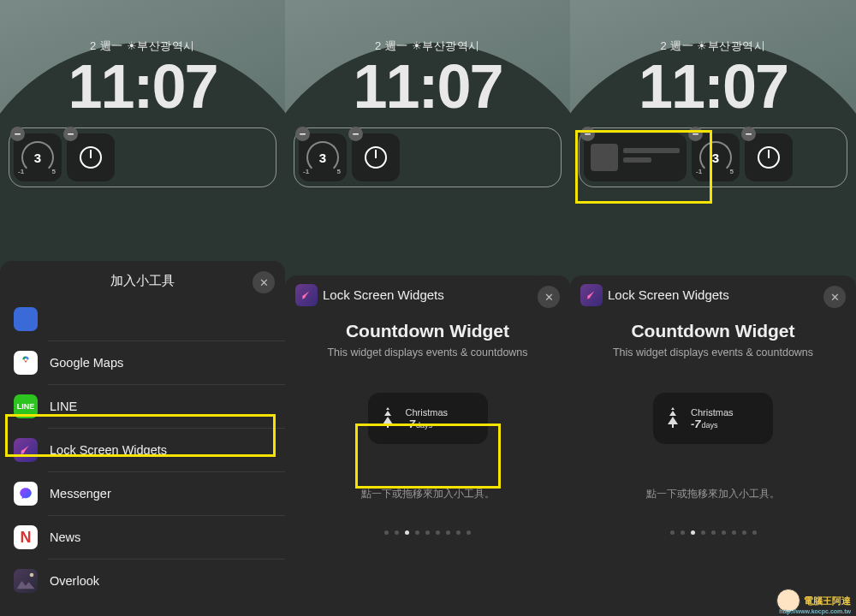 This screenshot has height=616, width=856. I want to click on app-row-overlook: Overlook, so click(166, 580).